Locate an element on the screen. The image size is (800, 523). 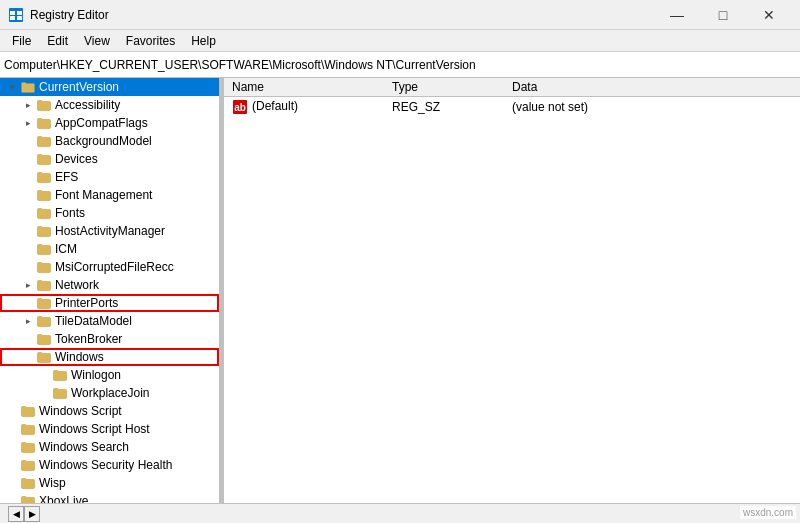
menu-item-view: View is located at coordinates (97, 41).